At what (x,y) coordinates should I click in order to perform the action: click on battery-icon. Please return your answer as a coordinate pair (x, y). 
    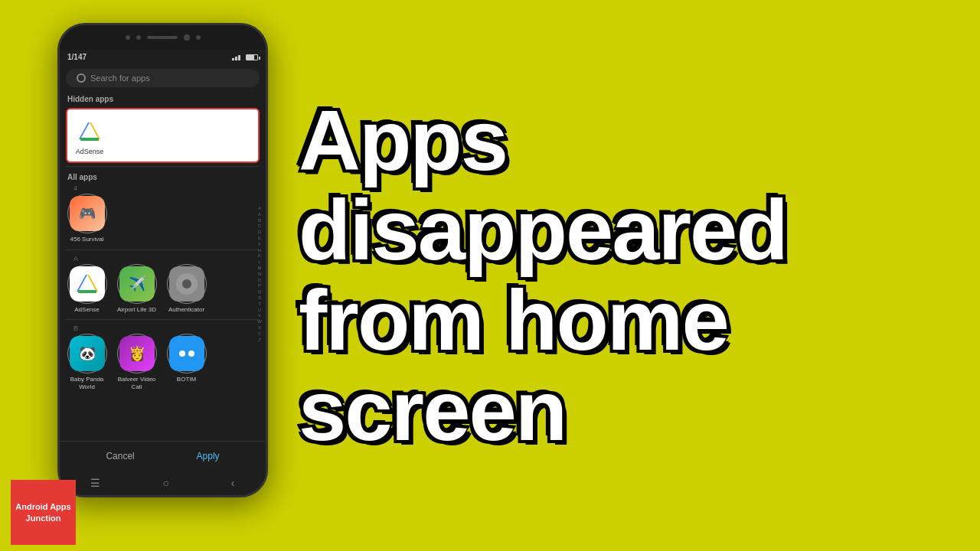
    Looking at the image, I should click on (252, 57).